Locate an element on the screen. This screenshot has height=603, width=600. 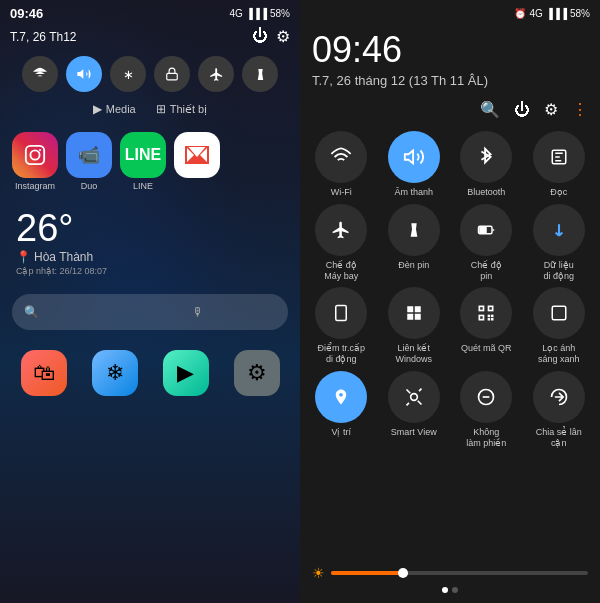
qr-label: Quét mã QR is located at coordinates (486, 348).